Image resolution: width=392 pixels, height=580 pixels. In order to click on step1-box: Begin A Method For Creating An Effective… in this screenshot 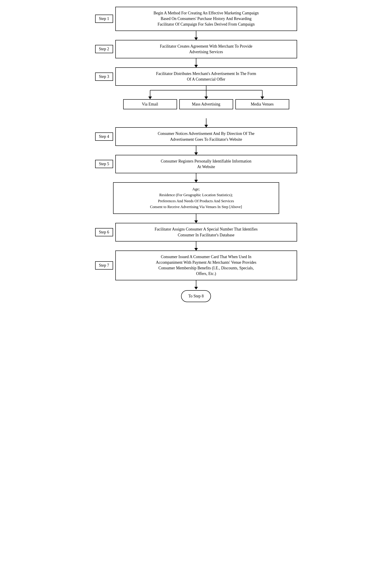, I will do `click(206, 19)`.